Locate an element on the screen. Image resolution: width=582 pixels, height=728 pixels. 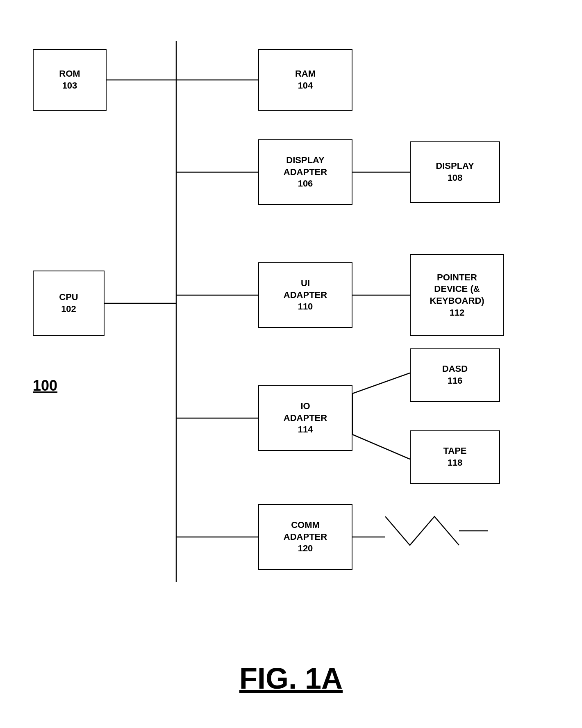
io-adapter-box: IOADAPTER114 is located at coordinates (305, 418).